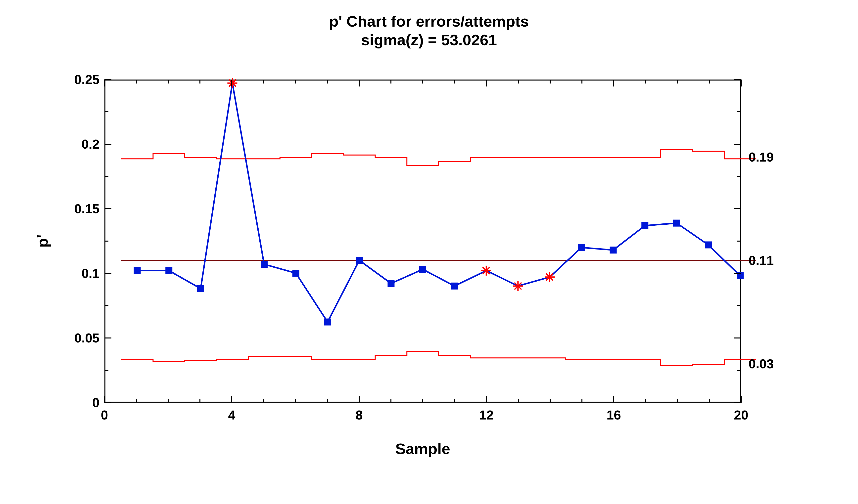 This screenshot has height=504, width=858. I want to click on x-tick-label: 8, so click(360, 415).